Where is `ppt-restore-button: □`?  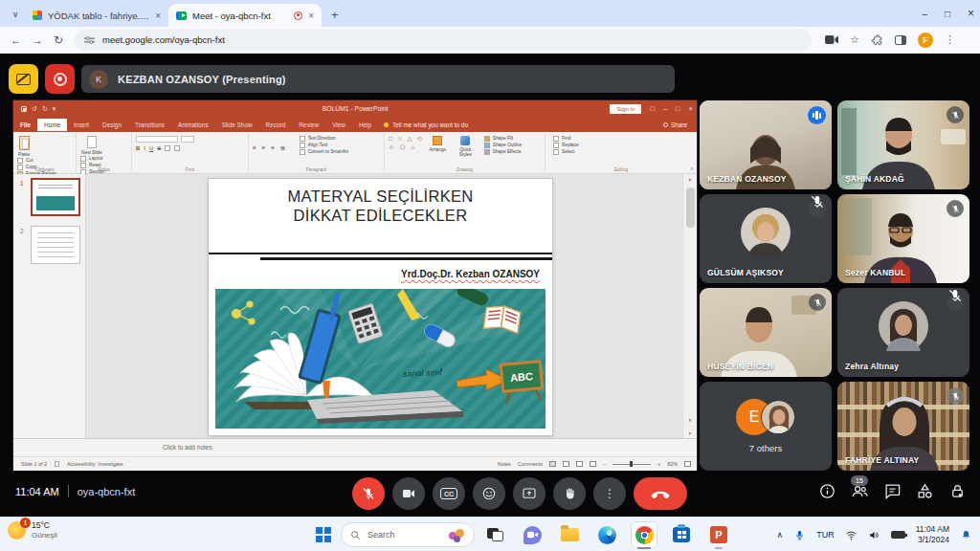 ppt-restore-button: □ is located at coordinates (678, 109).